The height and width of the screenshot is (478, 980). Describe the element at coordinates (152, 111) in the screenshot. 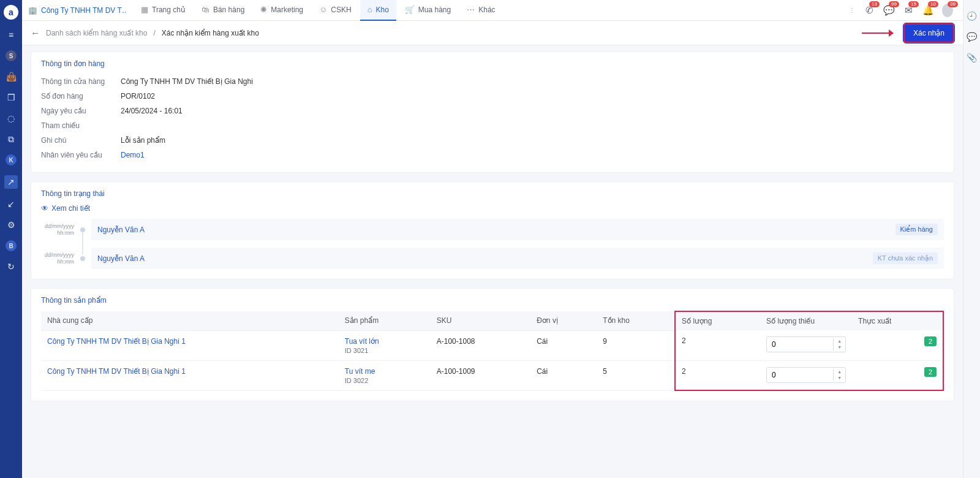

I see `value-date: 24/05/2024 - 16:01` at that location.